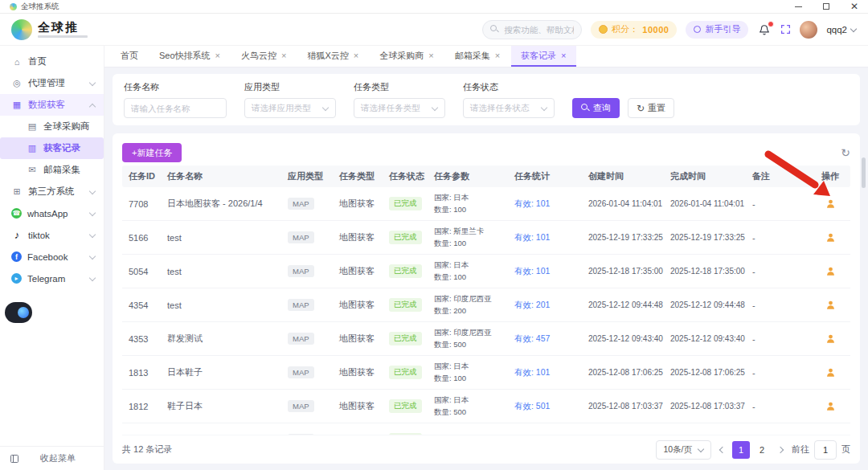 The width and height of the screenshot is (868, 470). What do you see at coordinates (781, 450) in the screenshot?
I see `next-page-button` at bounding box center [781, 450].